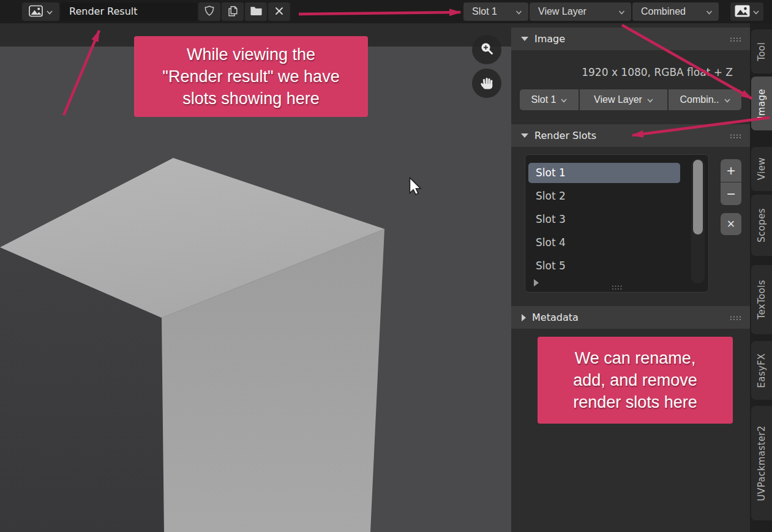 Image resolution: width=772 pixels, height=532 pixels. What do you see at coordinates (129, 12) in the screenshot?
I see `image-name-field: Render Result` at bounding box center [129, 12].